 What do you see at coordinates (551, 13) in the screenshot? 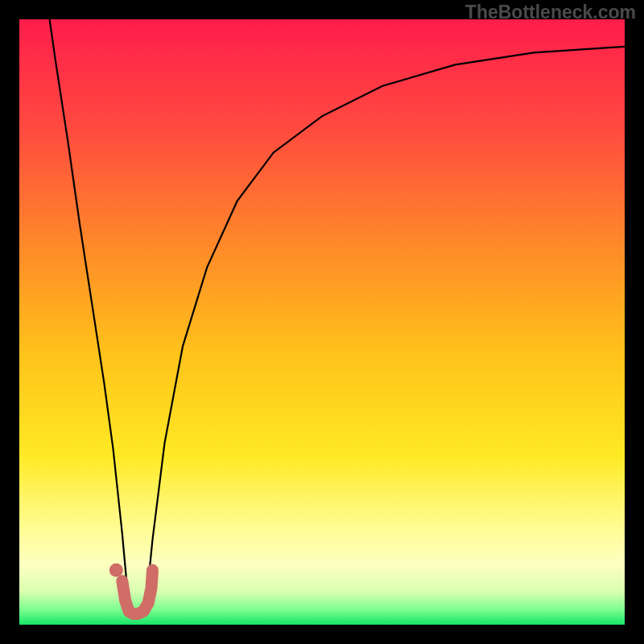
I see `watermark-text: TheBottleneck.com` at bounding box center [551, 13].